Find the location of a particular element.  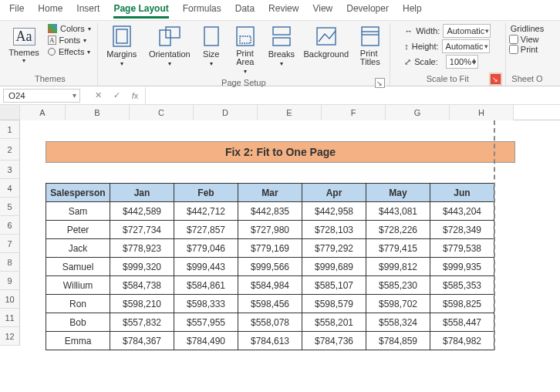

row-header: 4 is located at coordinates (10, 188).